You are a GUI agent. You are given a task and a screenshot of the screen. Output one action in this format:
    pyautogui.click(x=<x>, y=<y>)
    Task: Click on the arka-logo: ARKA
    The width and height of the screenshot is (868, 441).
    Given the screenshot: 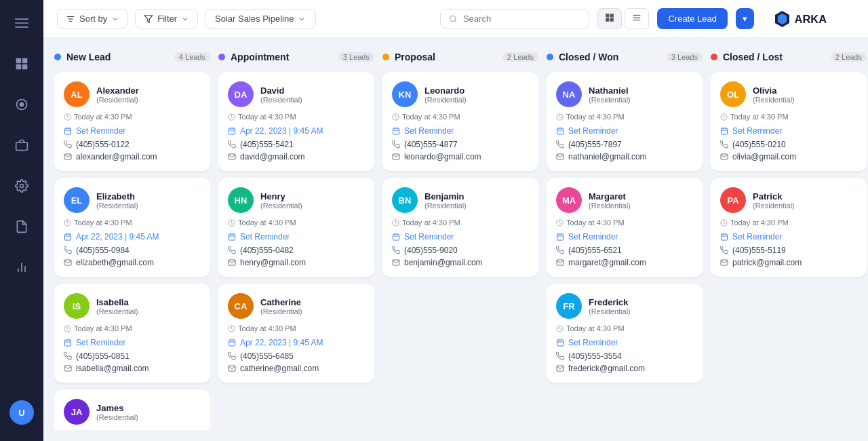 What is the action you would take?
    pyautogui.click(x=814, y=19)
    